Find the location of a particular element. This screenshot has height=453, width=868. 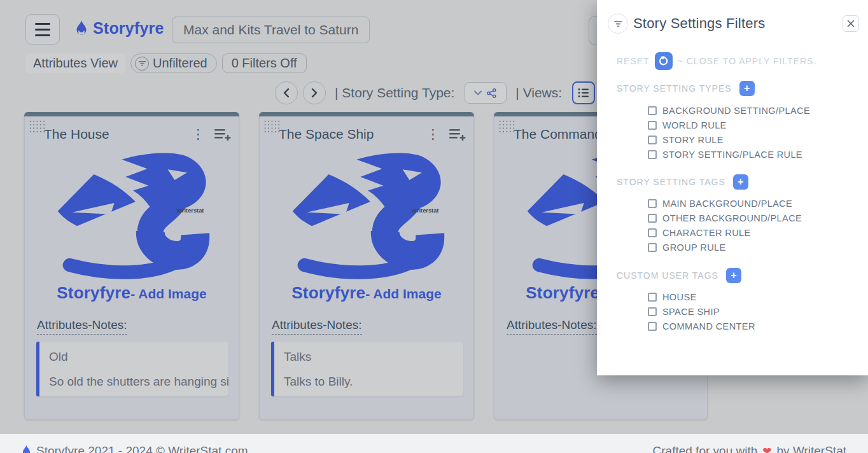

filter-option: HOUSE is located at coordinates (672, 297).